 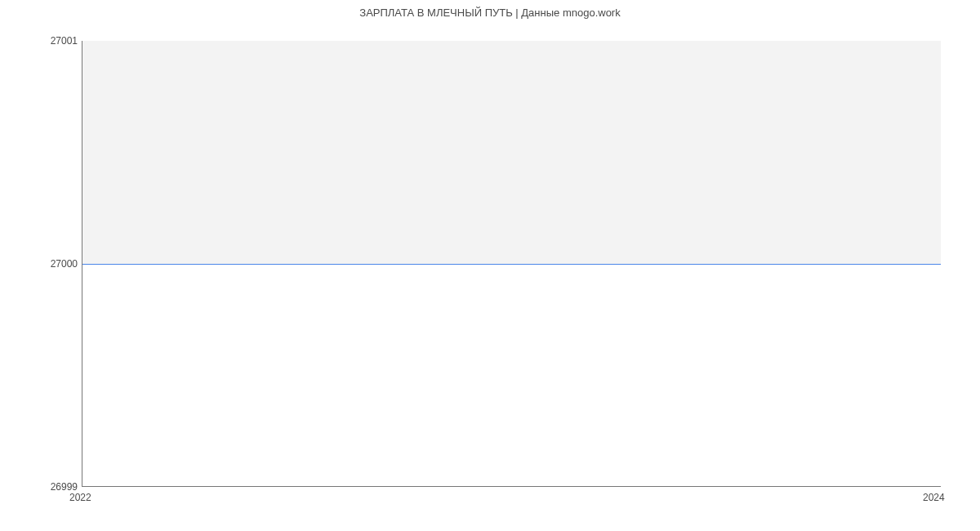 I want to click on xtick-label: 2024, so click(x=934, y=498).